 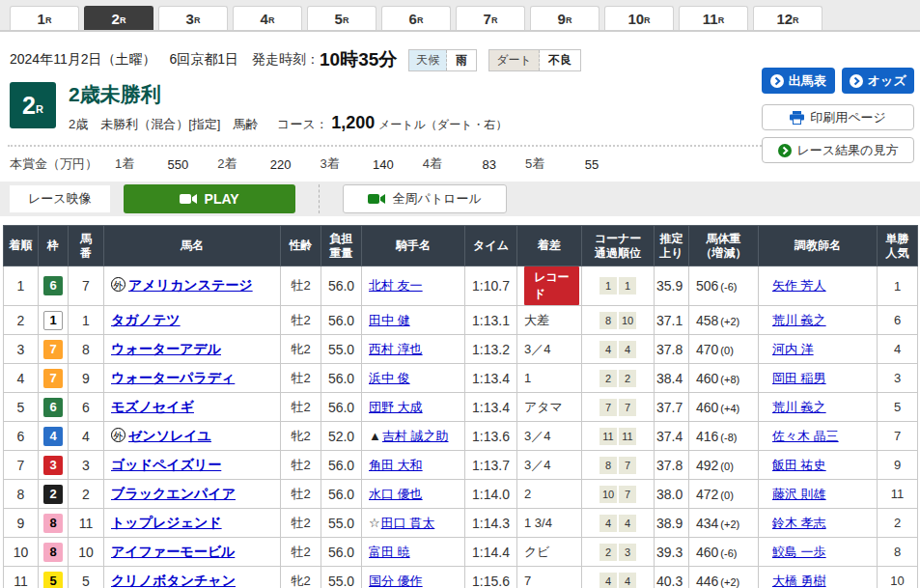 I want to click on trainer-name-link: 大橋 勇樹, so click(x=799, y=581).